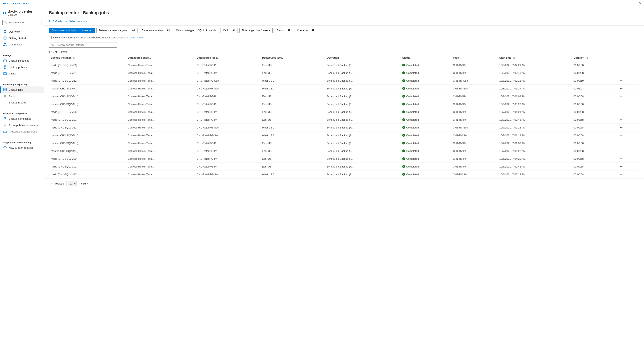 The height and width of the screenshot is (357, 644). I want to click on row-more-actions-0: ···, so click(621, 65).